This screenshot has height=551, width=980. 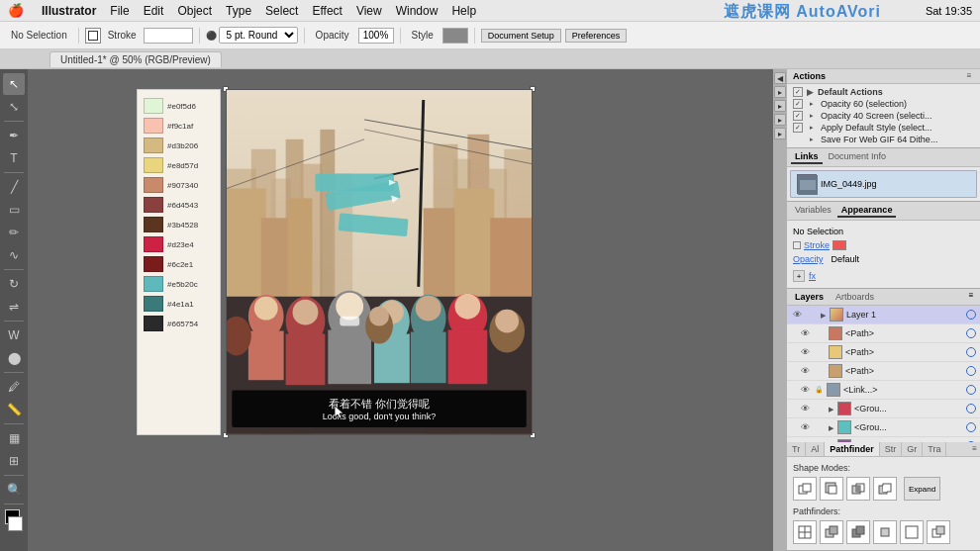 What do you see at coordinates (812, 128) in the screenshot?
I see `action-play-3: ▸` at bounding box center [812, 128].